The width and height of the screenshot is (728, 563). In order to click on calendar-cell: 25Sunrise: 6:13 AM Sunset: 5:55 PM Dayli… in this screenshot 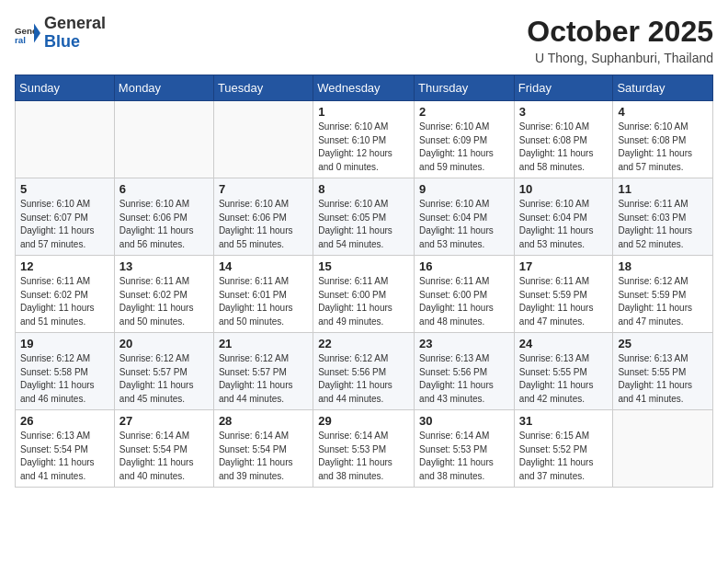, I will do `click(664, 372)`.